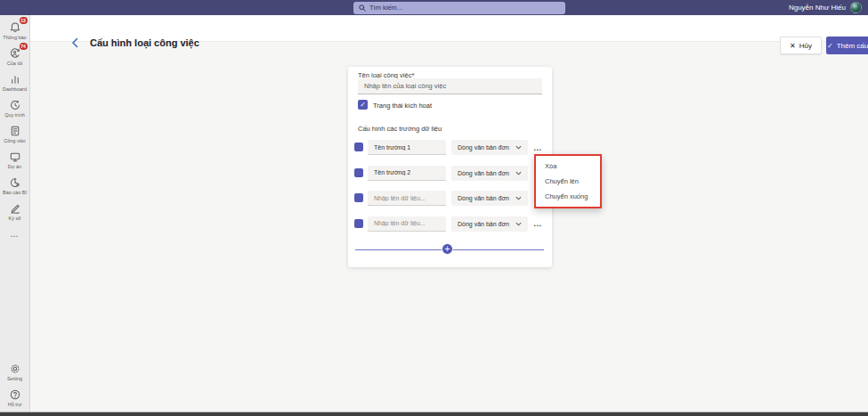 The height and width of the screenshot is (416, 868). I want to click on sidebar-item-setting: Setting, so click(14, 371).